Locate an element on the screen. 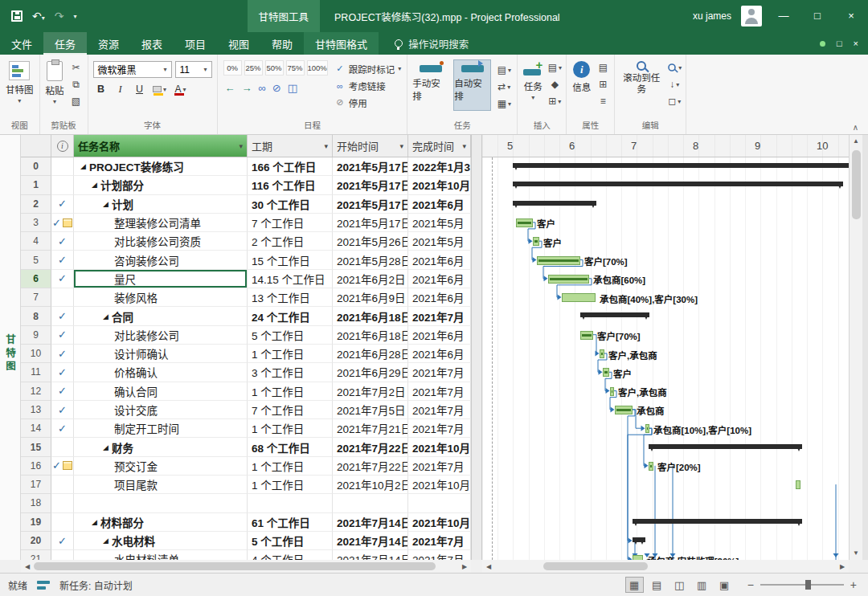 The height and width of the screenshot is (596, 868). finish-cell is located at coordinates (440, 503).